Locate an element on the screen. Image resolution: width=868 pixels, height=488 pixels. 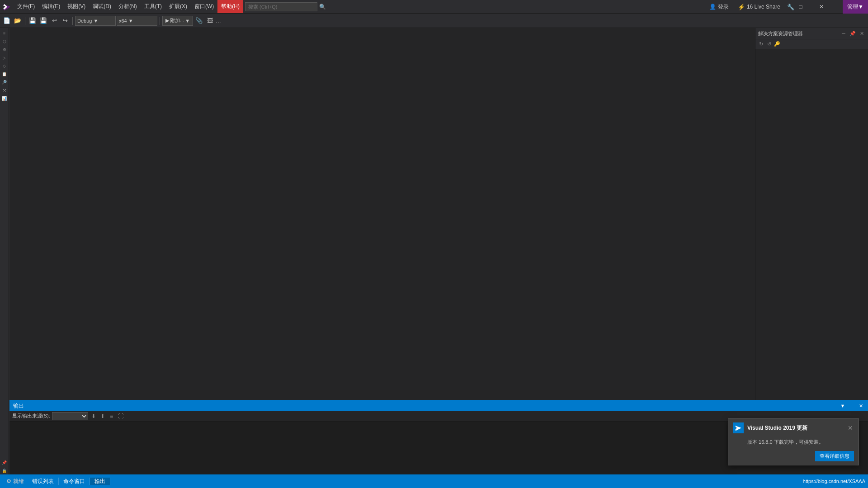
solution-key-icon: 🔑 is located at coordinates (777, 44).